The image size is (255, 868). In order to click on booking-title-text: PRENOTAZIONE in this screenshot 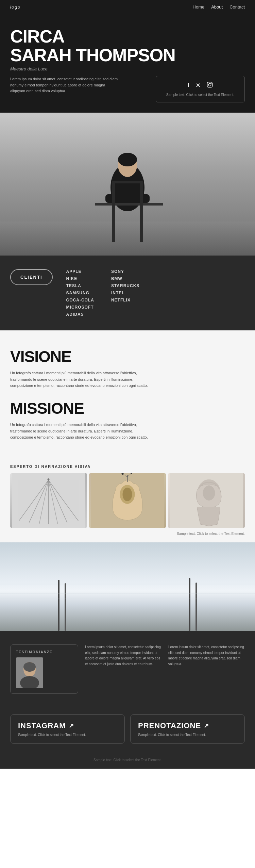, I will do `click(169, 726)`.